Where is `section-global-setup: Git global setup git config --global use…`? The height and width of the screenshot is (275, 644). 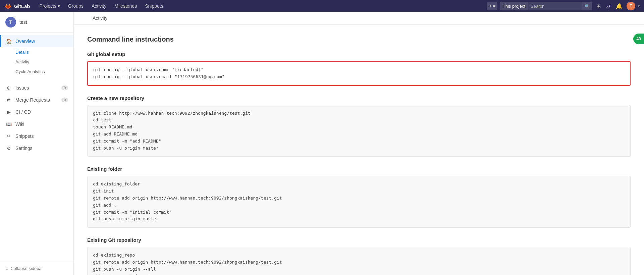
section-global-setup: Git global setup git config --global use… is located at coordinates (359, 68).